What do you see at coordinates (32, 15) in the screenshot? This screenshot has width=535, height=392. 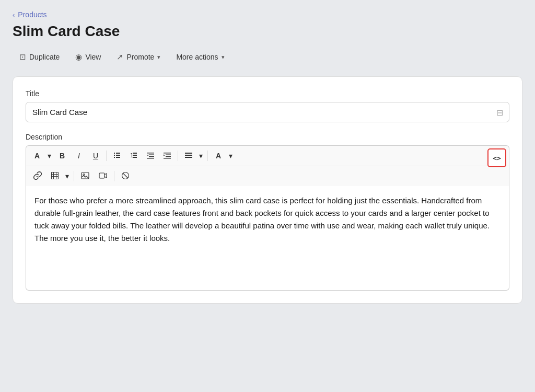 I see `breadcrumb-label: Products` at bounding box center [32, 15].